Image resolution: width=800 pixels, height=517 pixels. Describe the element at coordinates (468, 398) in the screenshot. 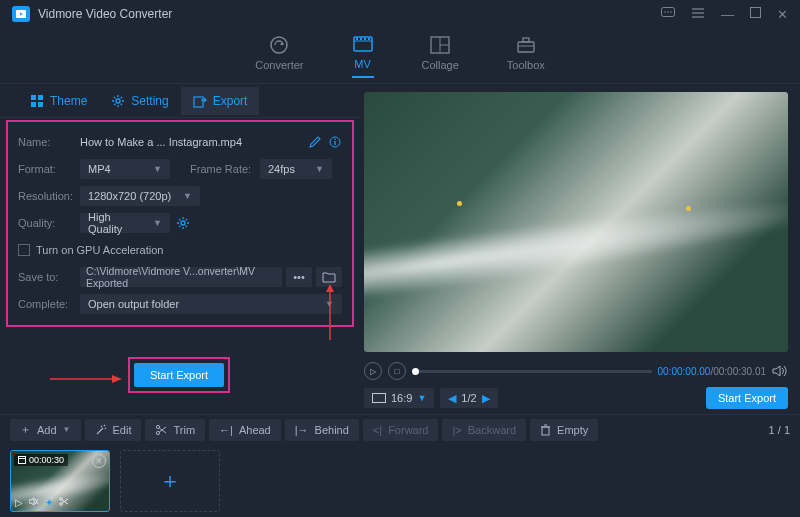

I see `page-nav: ◀ 1/2 ▶` at that location.